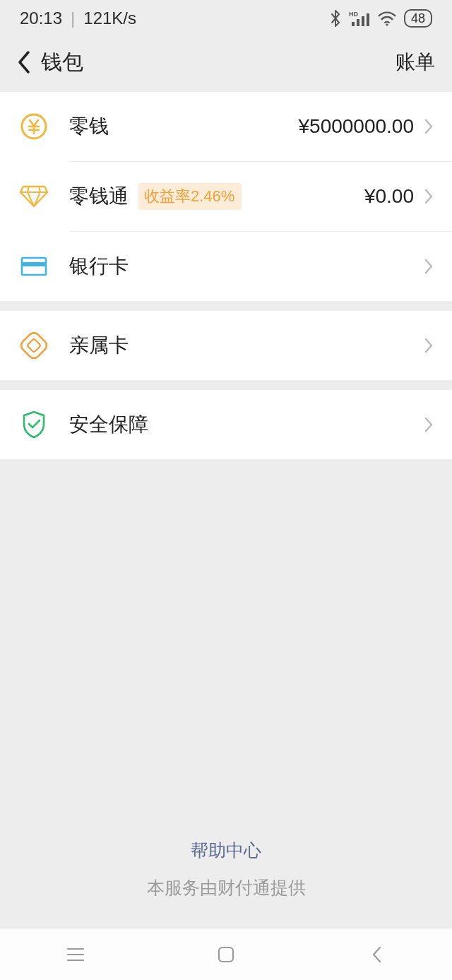 This screenshot has height=980, width=452. Describe the element at coordinates (99, 196) in the screenshot. I see `row-lqt-label: 零钱通` at that location.